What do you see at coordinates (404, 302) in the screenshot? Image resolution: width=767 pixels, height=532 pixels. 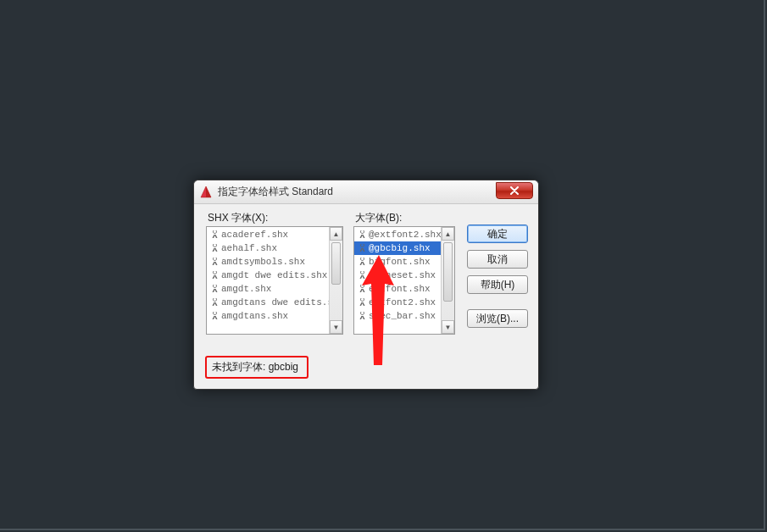 I see `list-item: extfont2.shx` at bounding box center [404, 302].